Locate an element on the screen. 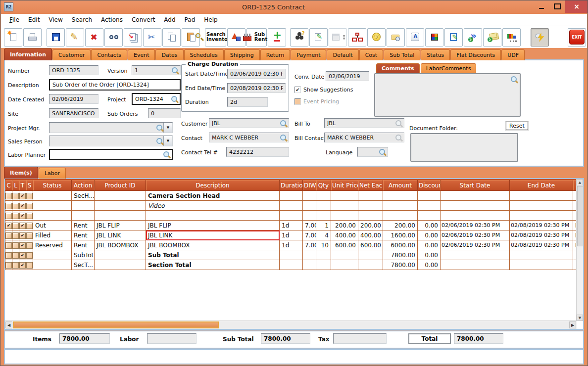  grid-cell: Rent is located at coordinates (83, 226).